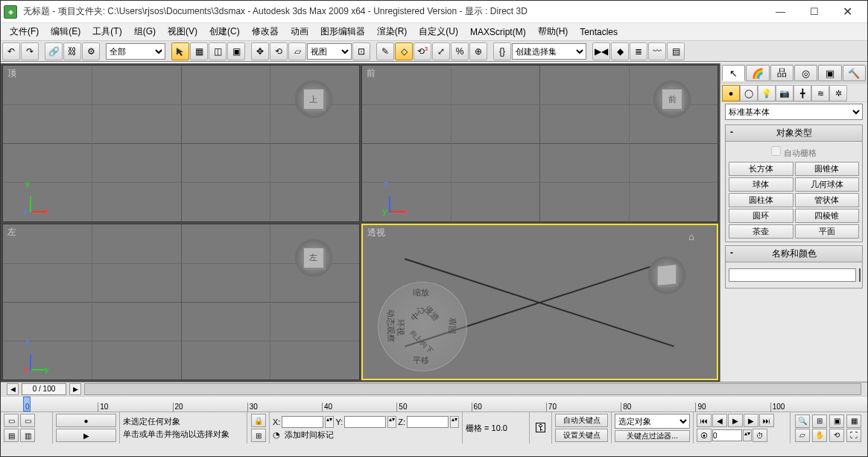  Describe the element at coordinates (314, 258) in the screenshot. I see `viewcube-left: 左` at that location.